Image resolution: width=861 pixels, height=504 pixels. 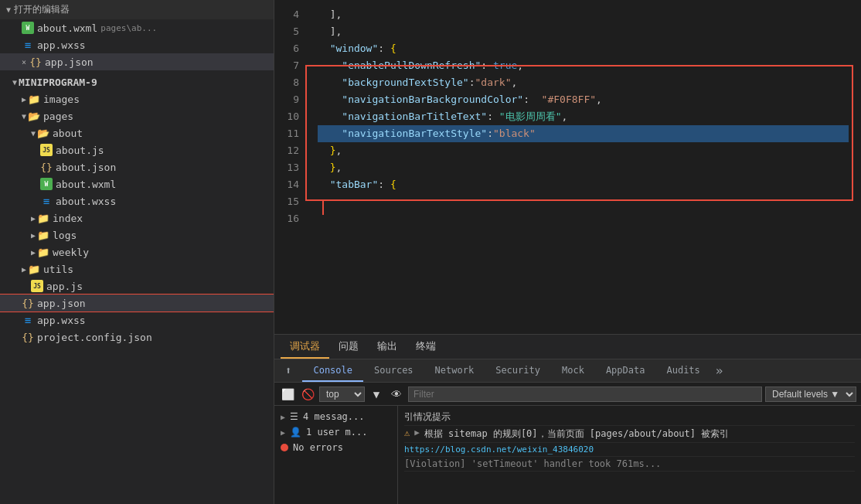 I want to click on filename-about-wxml: about.wxml, so click(x=67, y=28).